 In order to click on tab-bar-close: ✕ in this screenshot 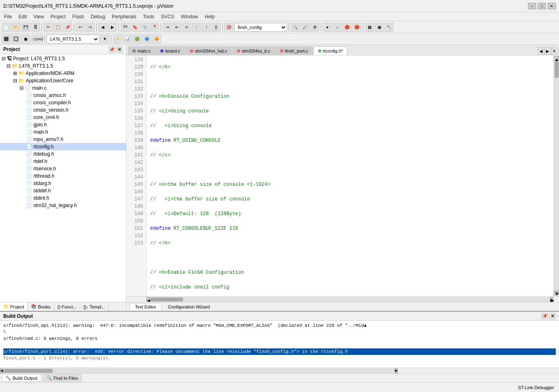, I will do `click(554, 51)`.